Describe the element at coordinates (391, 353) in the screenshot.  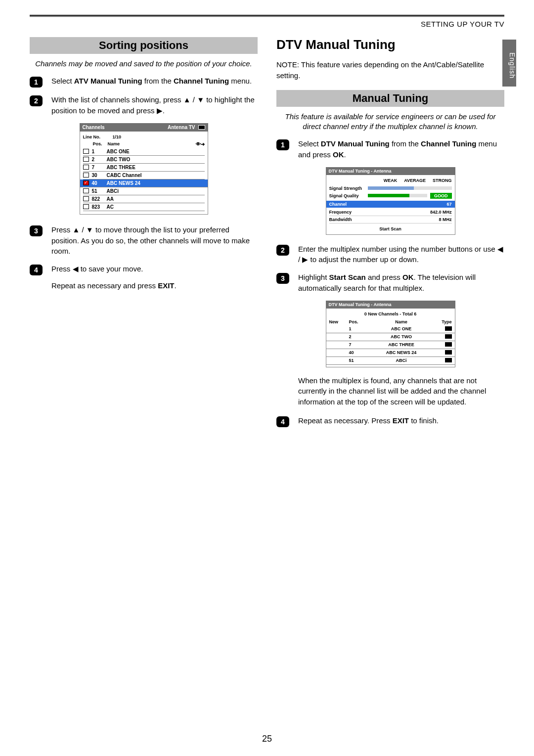
I see `result-row: 40ABC NEWS 24` at that location.